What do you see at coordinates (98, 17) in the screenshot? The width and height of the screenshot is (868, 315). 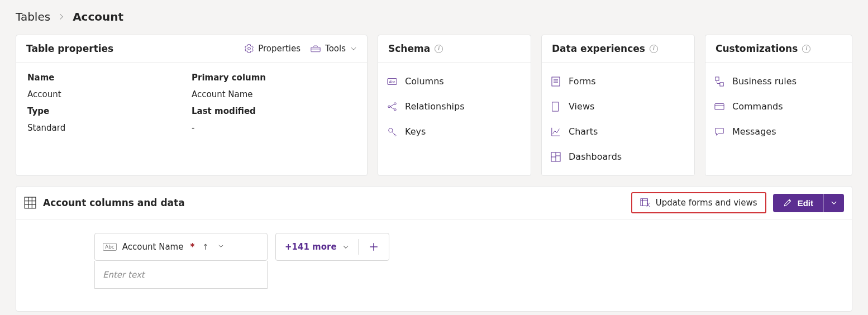 I see `breadcrumb-current: Account` at bounding box center [98, 17].